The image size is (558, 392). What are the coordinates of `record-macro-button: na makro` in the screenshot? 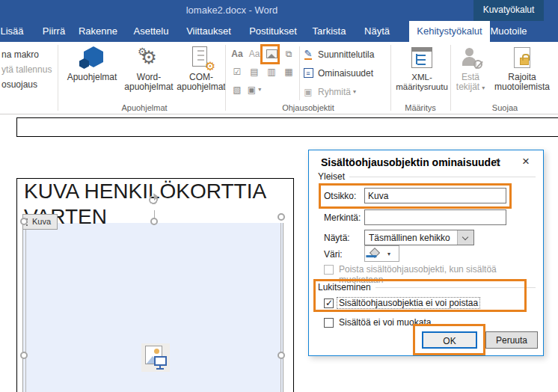 It's located at (20, 55).